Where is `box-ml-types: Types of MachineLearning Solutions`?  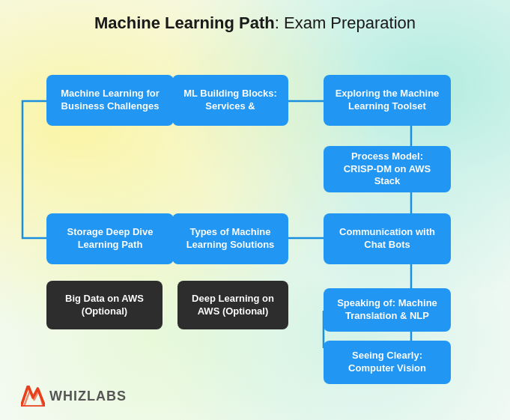 box-ml-types: Types of MachineLearning Solutions is located at coordinates (231, 239).